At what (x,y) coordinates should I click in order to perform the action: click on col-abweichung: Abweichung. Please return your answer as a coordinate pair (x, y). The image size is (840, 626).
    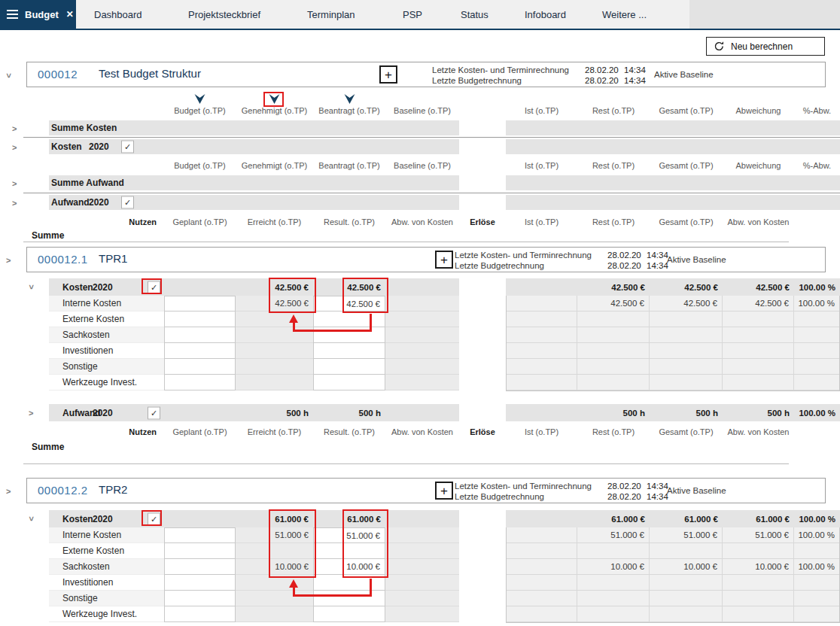
    Looking at the image, I should click on (759, 111).